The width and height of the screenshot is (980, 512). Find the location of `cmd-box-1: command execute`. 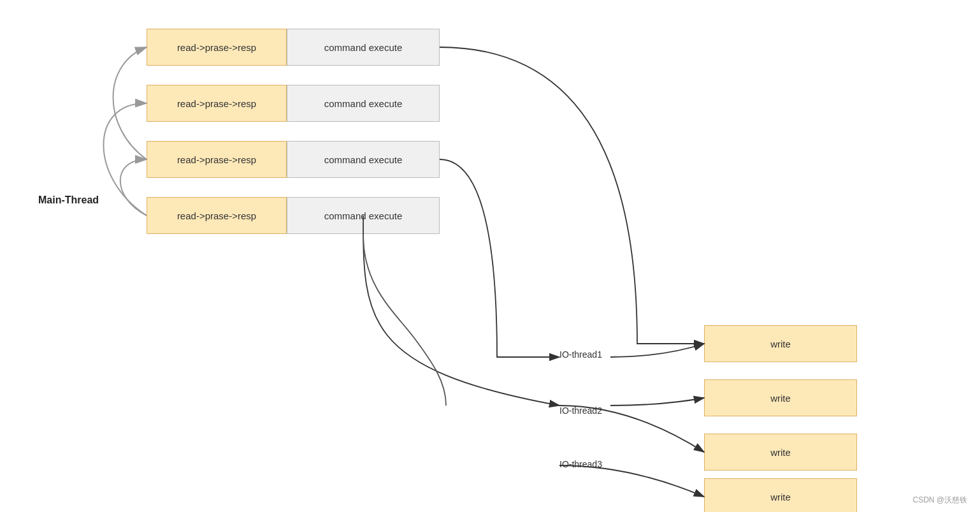

cmd-box-1: command execute is located at coordinates (363, 47).